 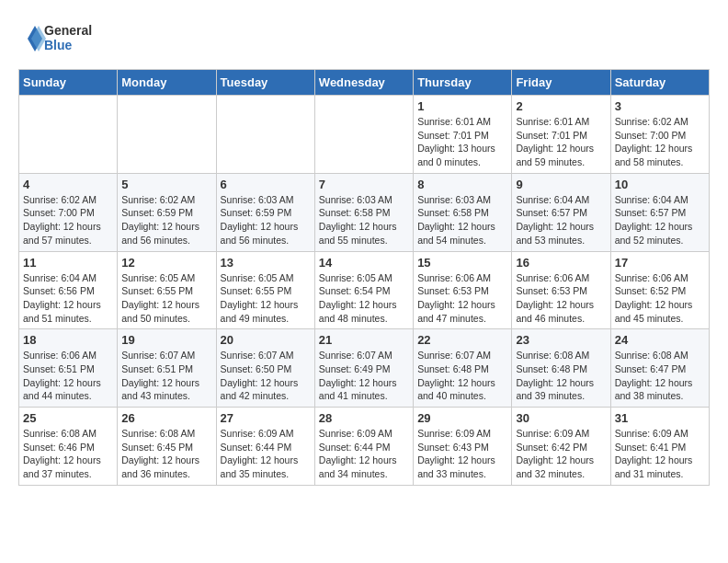 What do you see at coordinates (68, 447) in the screenshot?
I see `calendar-cell: 25 Sunrise: 6:08 AMSunset: 6:46 PMDaylig…` at bounding box center [68, 447].